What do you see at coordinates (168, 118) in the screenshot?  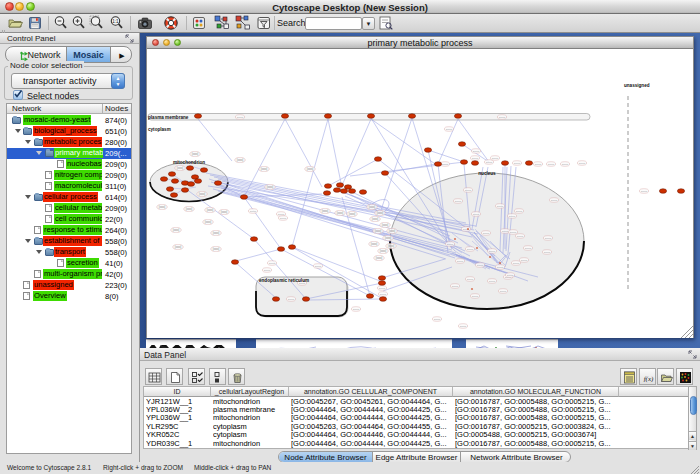 I see `svg-text: plasma membrane` at bounding box center [168, 118].